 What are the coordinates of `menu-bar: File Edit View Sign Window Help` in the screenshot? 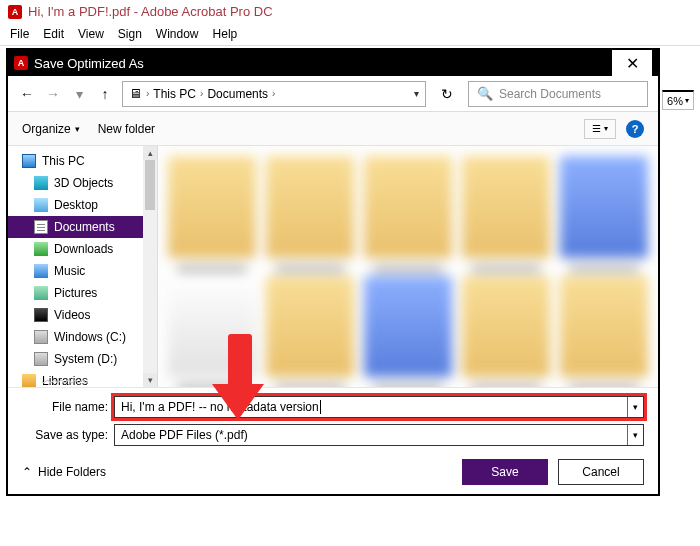 It's located at (350, 34).